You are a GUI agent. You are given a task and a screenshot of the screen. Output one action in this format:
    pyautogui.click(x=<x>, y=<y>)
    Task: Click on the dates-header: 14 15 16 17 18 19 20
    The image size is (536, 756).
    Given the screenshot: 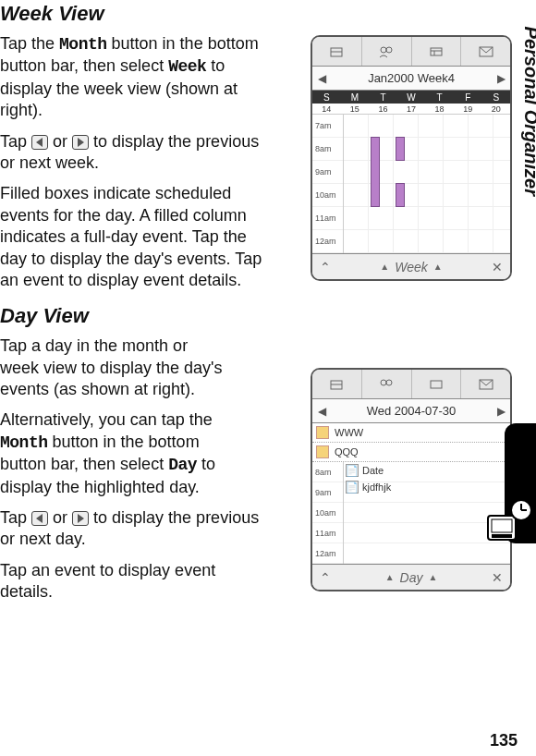 What is the action you would take?
    pyautogui.click(x=411, y=109)
    